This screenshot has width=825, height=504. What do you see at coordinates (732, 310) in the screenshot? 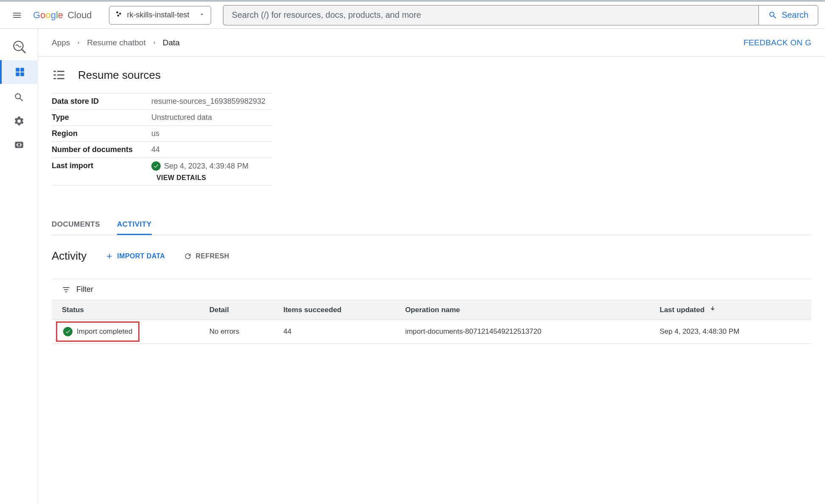
I see `col-last-updated: Last updated` at bounding box center [732, 310].